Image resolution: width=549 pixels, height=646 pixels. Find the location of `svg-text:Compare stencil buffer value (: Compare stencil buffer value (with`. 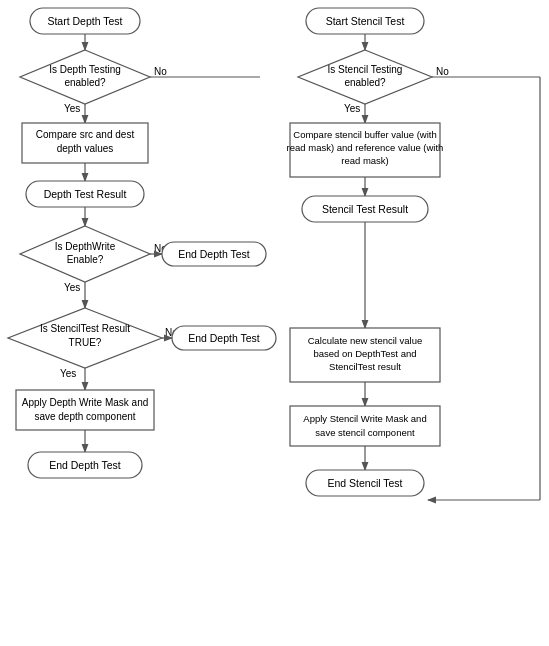

svg-text:Compare stencil buffer value (: Compare stencil buffer value (with is located at coordinates (364, 134).